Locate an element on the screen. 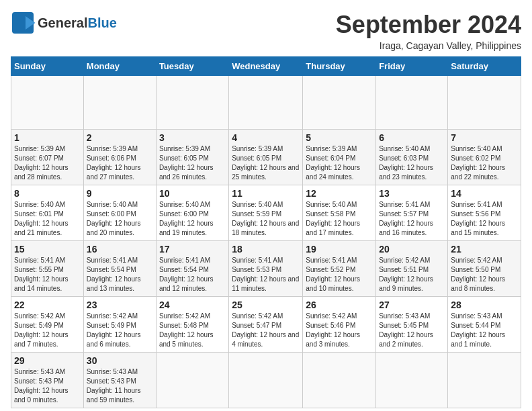 Image resolution: width=532 pixels, height=411 pixels. day-info: Sunrise: 5:40 AMSunset: 6:02 PMDaylight:… is located at coordinates (484, 163).